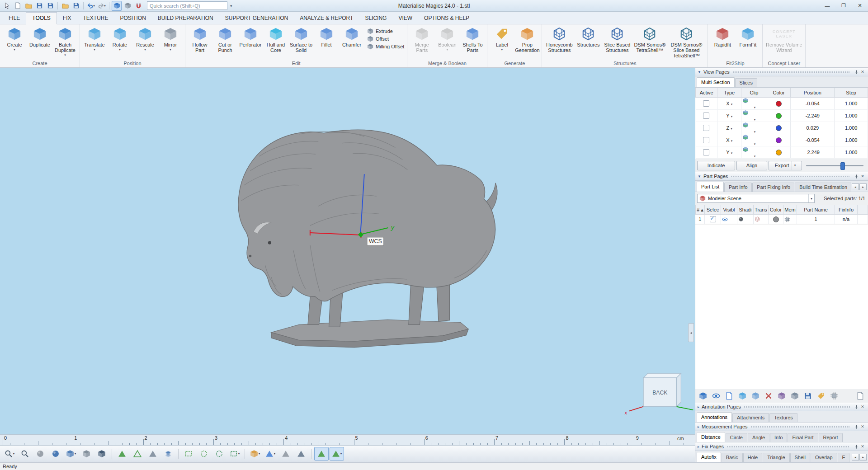 The height and width of the screenshot is (470, 868). What do you see at coordinates (730, 104) in the screenshot?
I see `clip-axis-select: X▾` at bounding box center [730, 104].